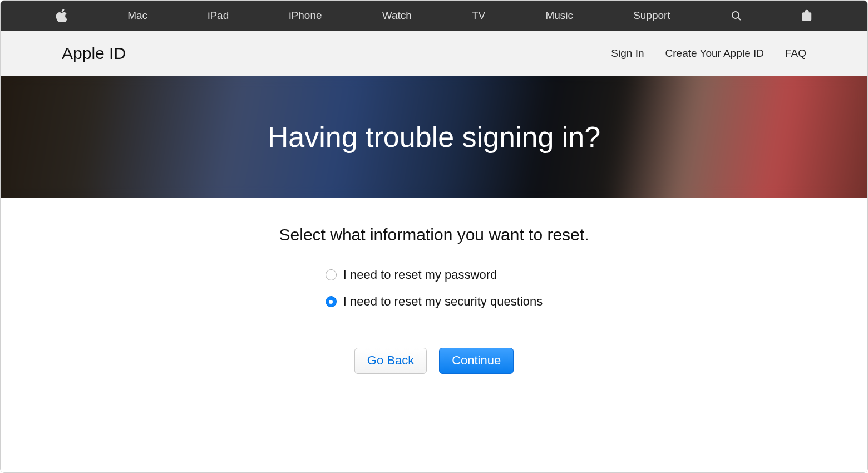 The height and width of the screenshot is (473, 868). What do you see at coordinates (331, 275) in the screenshot?
I see `radio-reset-password` at bounding box center [331, 275].